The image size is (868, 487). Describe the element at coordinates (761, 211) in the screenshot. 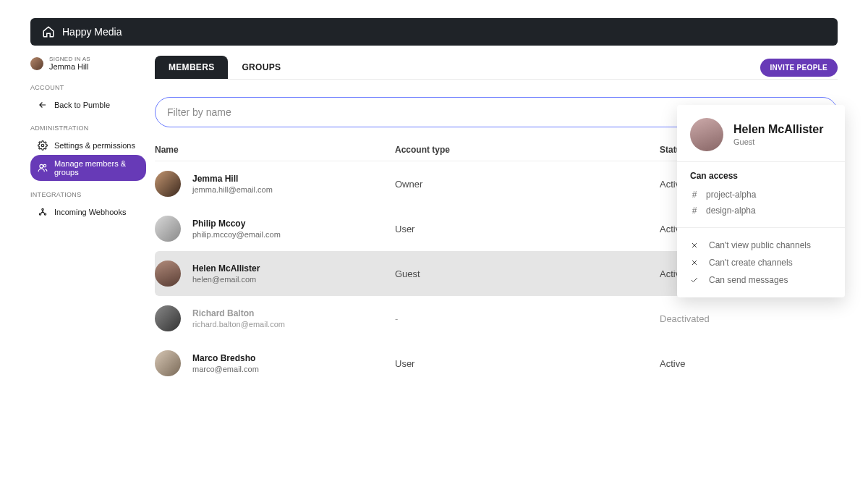

I see `channel-item: #design-alpha` at that location.